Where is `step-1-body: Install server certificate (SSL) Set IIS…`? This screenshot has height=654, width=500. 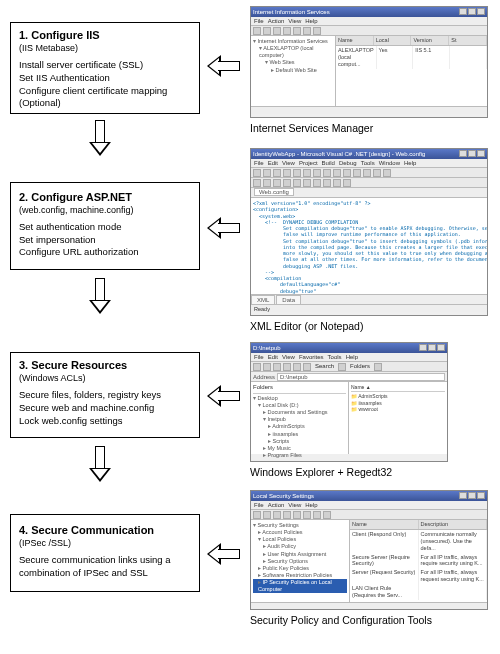
step-1-body: Install server certificate (SSL) Set IIS… is located at coordinates (105, 84).